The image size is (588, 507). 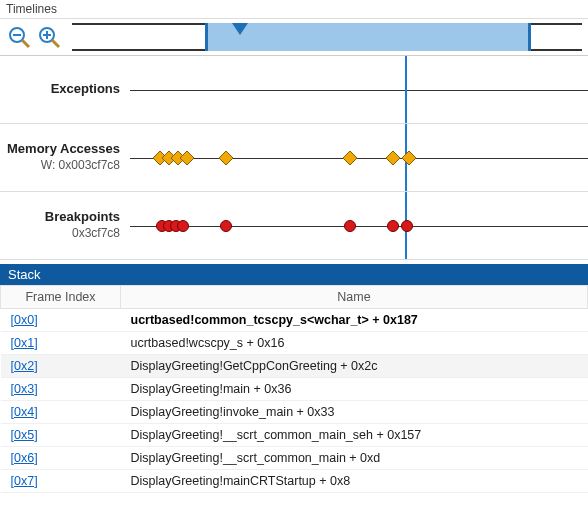 What do you see at coordinates (65, 90) in the screenshot?
I see `timeline-label: Exceptions` at bounding box center [65, 90].